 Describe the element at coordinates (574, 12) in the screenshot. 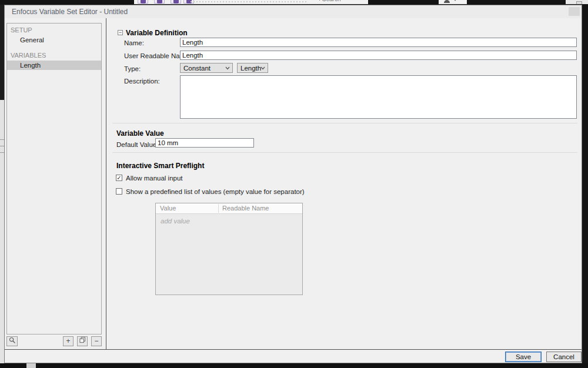

I see `close-button` at that location.